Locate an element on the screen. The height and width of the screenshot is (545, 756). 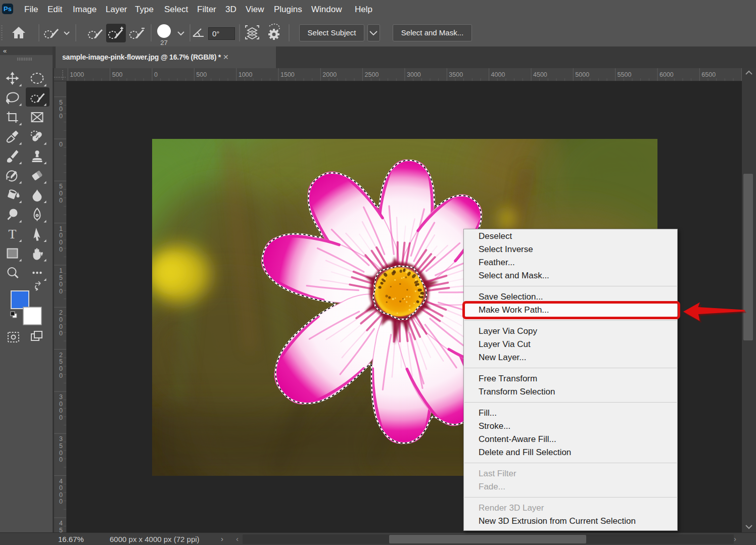
svg-text: 4000 is located at coordinates (498, 75).